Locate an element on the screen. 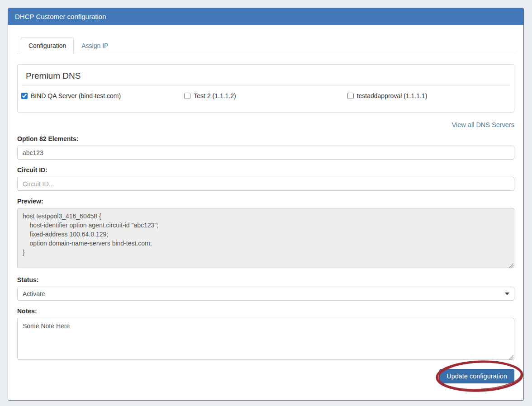  option82-group: Option 82 Elements: is located at coordinates (266, 147).